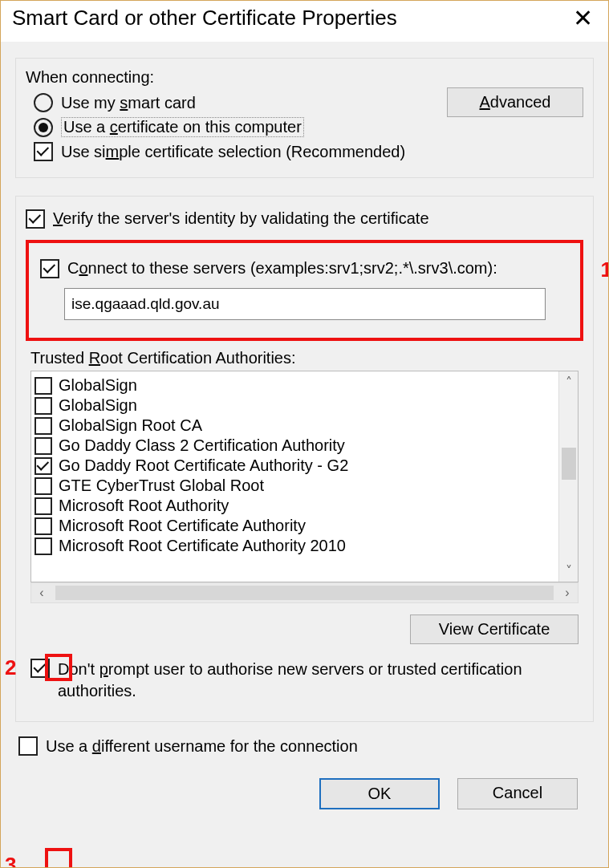 Image resolution: width=609 pixels, height=868 pixels. I want to click on radio-use-cert-row: Use a certificate on this computer, so click(308, 127).